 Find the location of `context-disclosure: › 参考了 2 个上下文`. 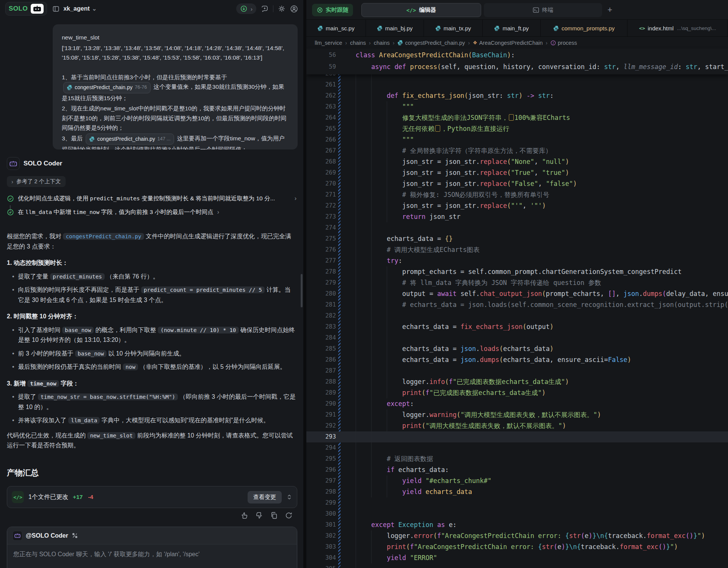

context-disclosure: › 参考了 2 个上下文 is located at coordinates (36, 181).